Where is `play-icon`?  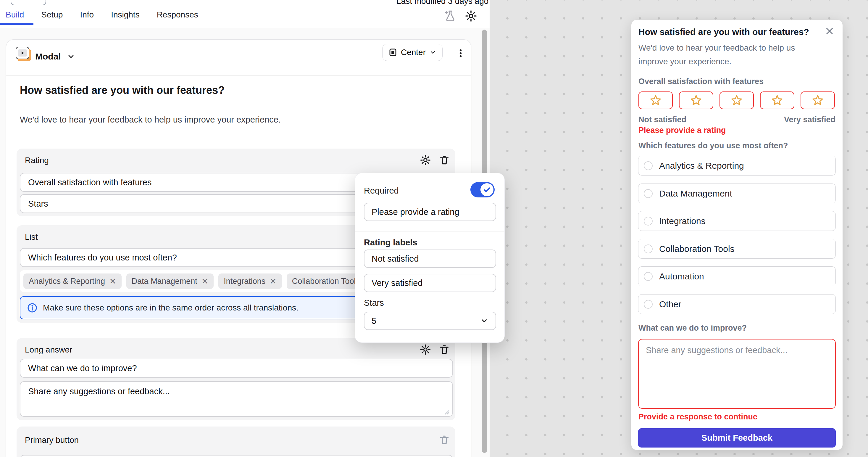 play-icon is located at coordinates (23, 53).